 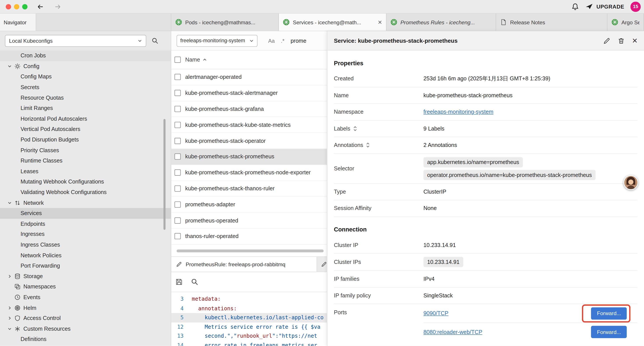 What do you see at coordinates (86, 108) in the screenshot?
I see `sidebar-item-limit-ranges: Limit Ranges` at bounding box center [86, 108].